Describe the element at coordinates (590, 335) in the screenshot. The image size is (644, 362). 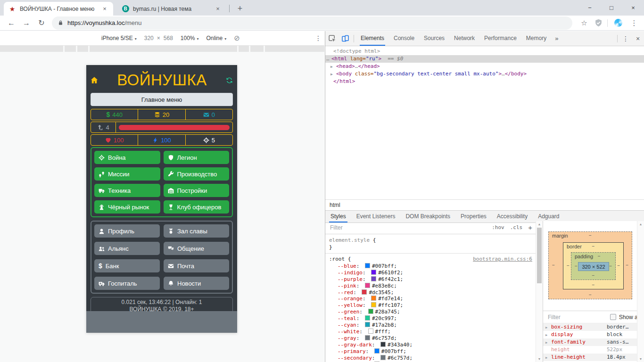
I see `computed-property-display: ▶displayblock` at that location.